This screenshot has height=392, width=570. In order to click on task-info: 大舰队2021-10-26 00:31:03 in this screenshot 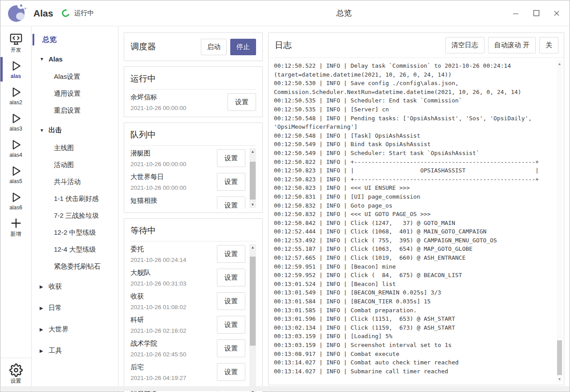, I will do `click(159, 278)`.